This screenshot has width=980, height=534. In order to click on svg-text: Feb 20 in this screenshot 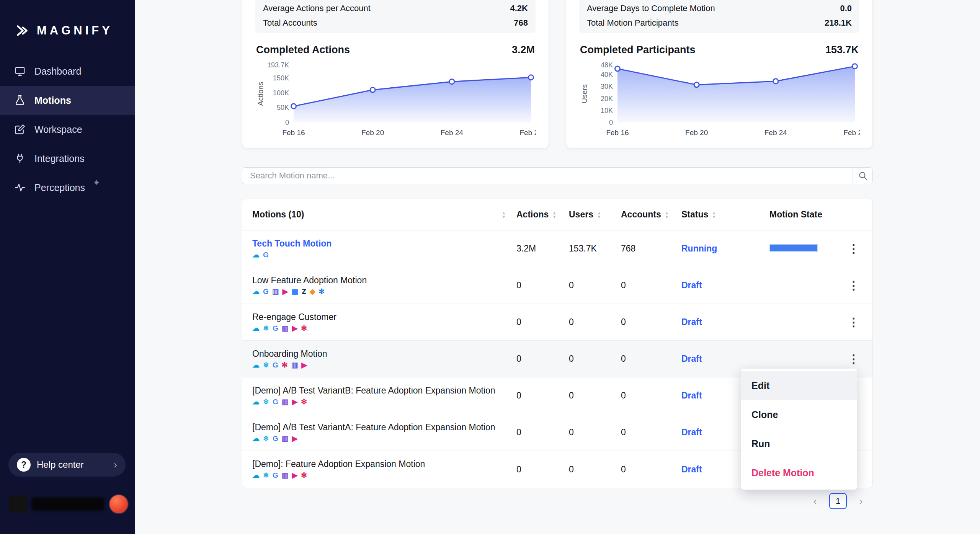, I will do `click(697, 132)`.